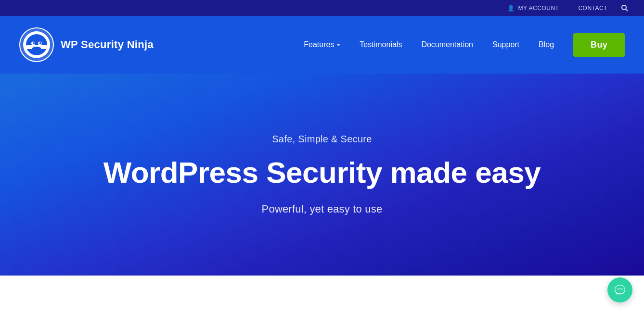 Image resolution: width=644 pixels, height=314 pixels. I want to click on chat-icon, so click(620, 290).